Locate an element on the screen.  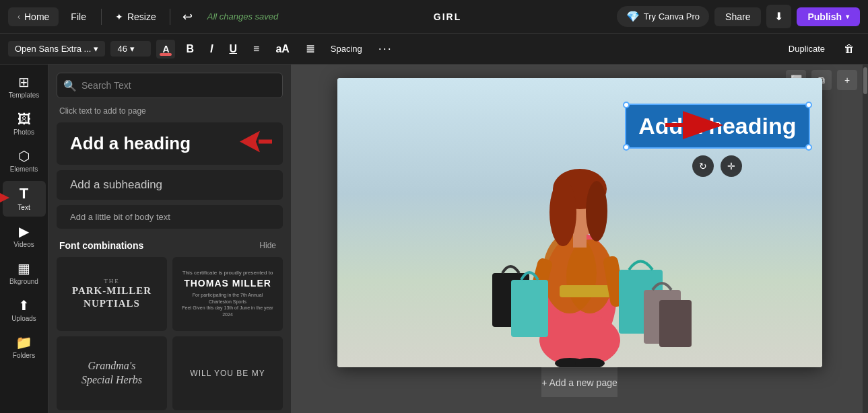
search-input is located at coordinates (170, 85).